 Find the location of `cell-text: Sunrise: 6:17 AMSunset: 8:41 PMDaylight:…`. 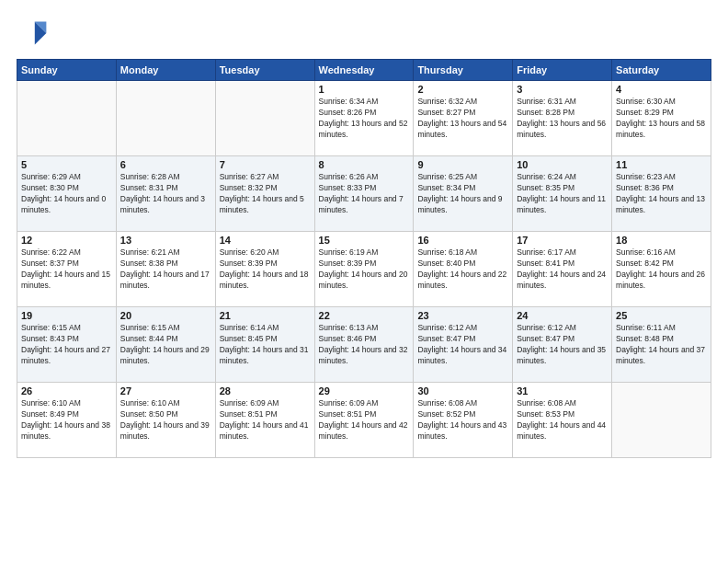

cell-text: Sunrise: 6:17 AMSunset: 8:41 PMDaylight:… is located at coordinates (563, 270).